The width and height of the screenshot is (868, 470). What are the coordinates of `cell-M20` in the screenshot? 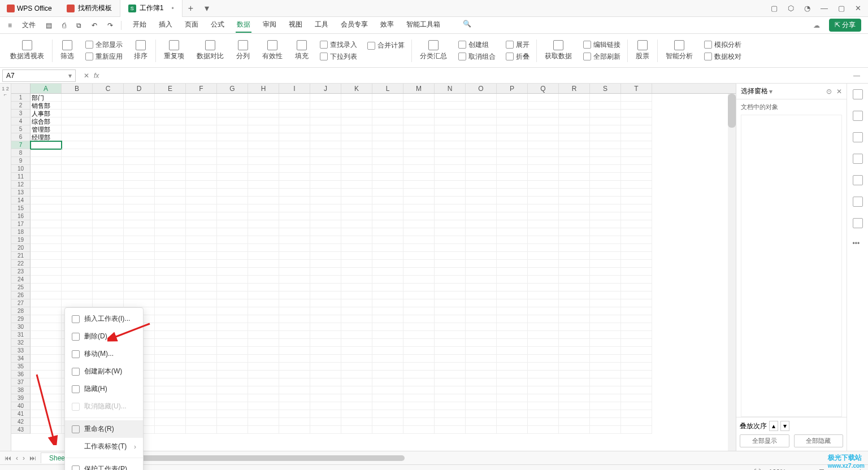 It's located at (419, 248).